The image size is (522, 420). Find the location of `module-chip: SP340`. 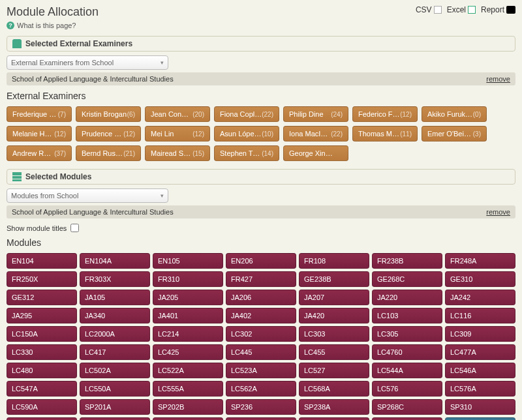

module-chip: SP340 is located at coordinates (42, 419).